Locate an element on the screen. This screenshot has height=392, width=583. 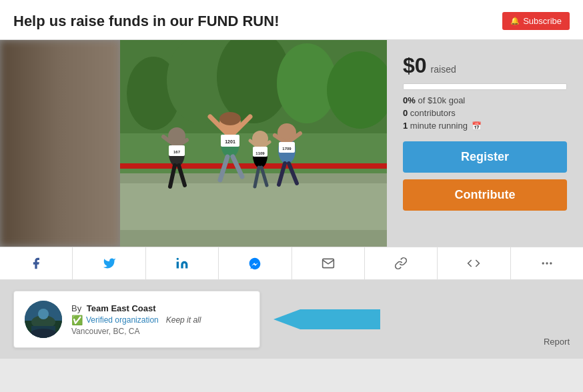
contributors-stat: 0 contributors is located at coordinates (485, 113).